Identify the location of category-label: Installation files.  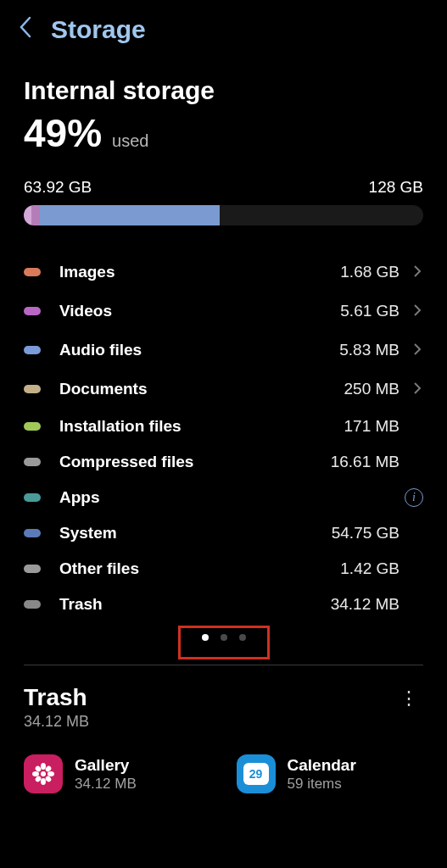
(202, 426).